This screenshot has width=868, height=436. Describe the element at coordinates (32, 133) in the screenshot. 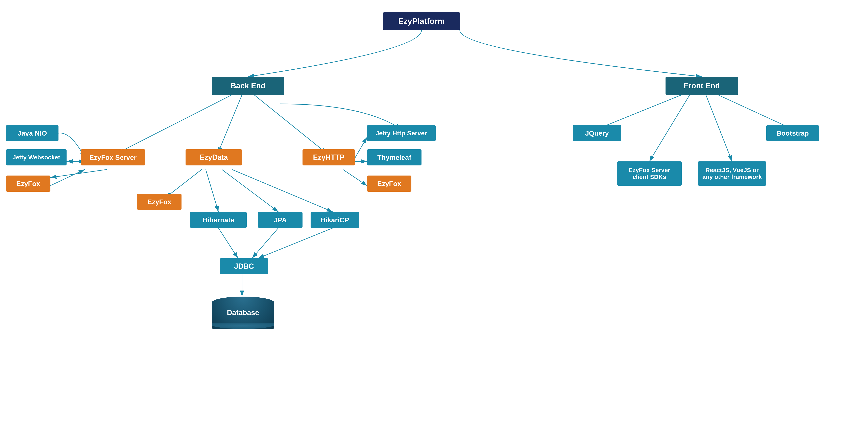

I see `node-java-nio: Java NIO` at that location.